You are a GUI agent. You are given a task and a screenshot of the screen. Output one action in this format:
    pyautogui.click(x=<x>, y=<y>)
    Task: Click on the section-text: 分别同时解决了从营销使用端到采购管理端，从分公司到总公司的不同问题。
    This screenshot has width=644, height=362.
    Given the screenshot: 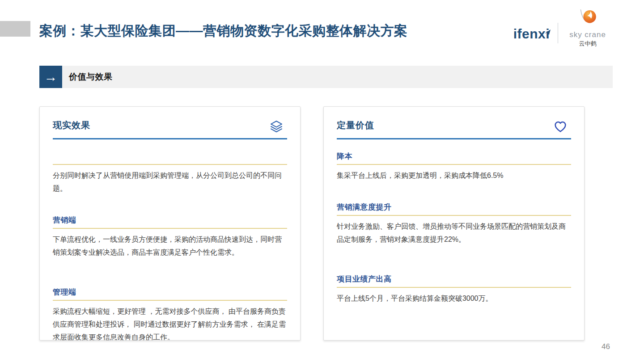 What is the action you would take?
    pyautogui.click(x=170, y=182)
    